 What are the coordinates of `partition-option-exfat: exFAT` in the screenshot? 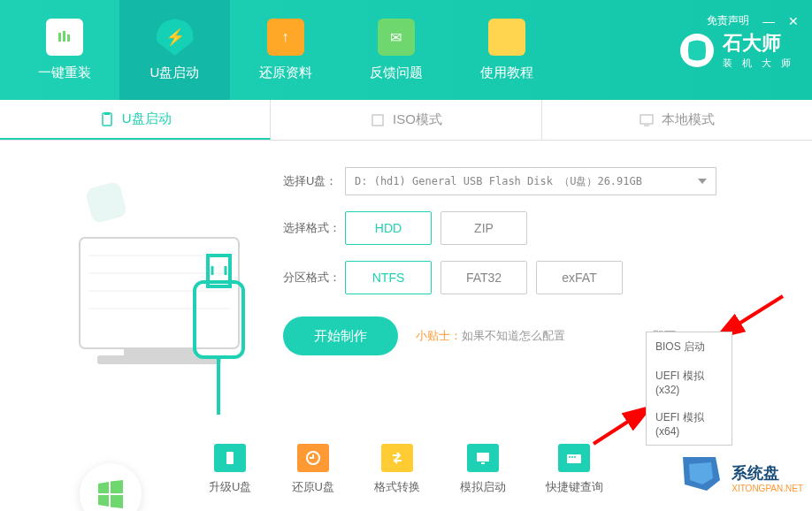 It's located at (579, 278).